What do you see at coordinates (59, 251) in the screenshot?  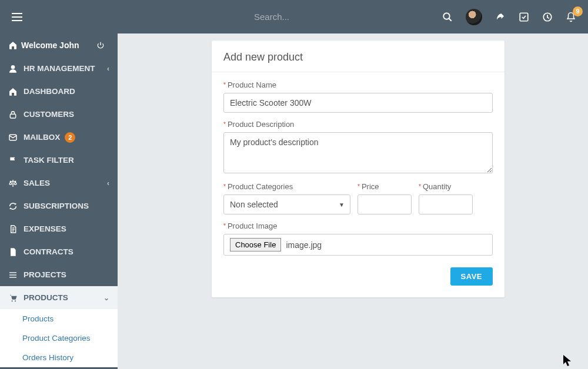 I see `sidebar-item-contracts: CONTRACTS` at bounding box center [59, 251].